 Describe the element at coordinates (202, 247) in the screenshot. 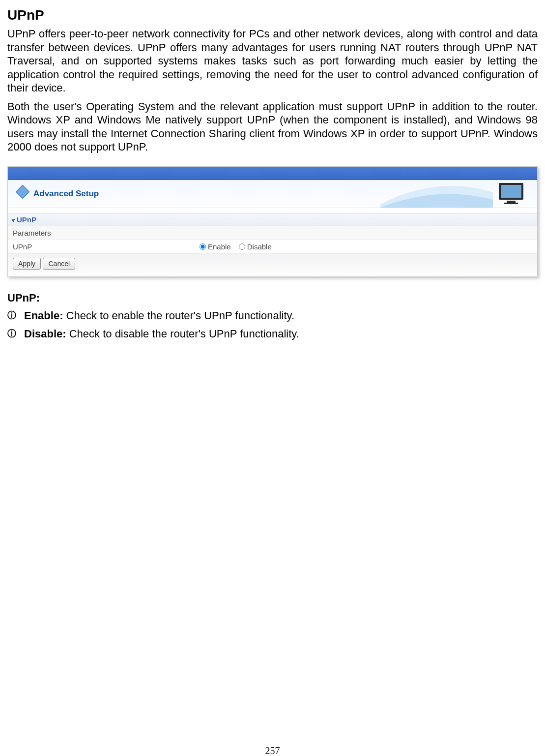

I see `radio-enable` at that location.